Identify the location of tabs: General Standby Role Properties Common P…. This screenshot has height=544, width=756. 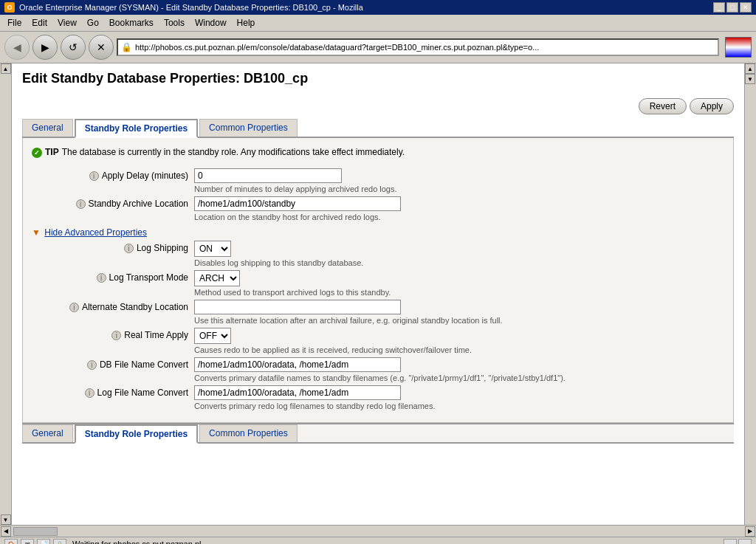
(378, 128).